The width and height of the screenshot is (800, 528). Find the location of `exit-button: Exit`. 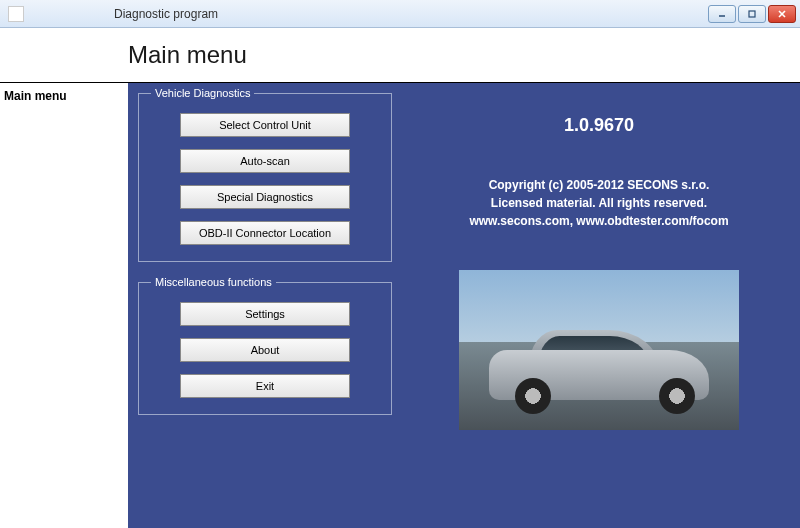

exit-button: Exit is located at coordinates (265, 386).